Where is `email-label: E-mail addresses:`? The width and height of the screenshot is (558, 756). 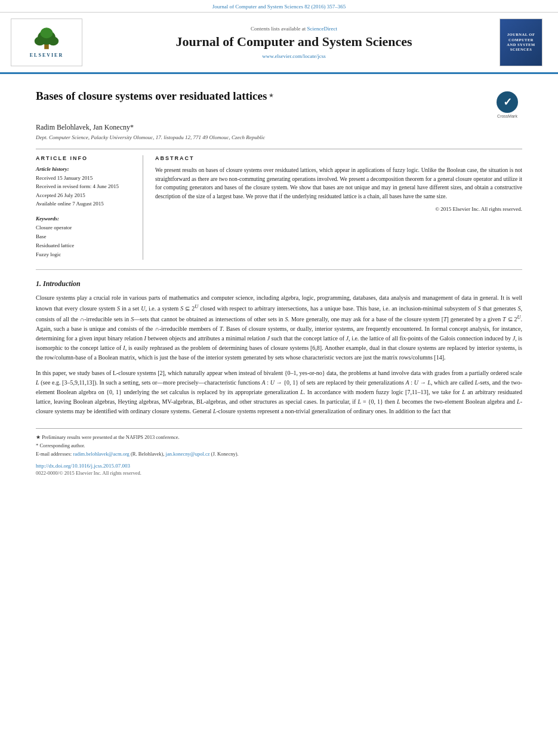 email-label: E-mail addresses: is located at coordinates (54, 454).